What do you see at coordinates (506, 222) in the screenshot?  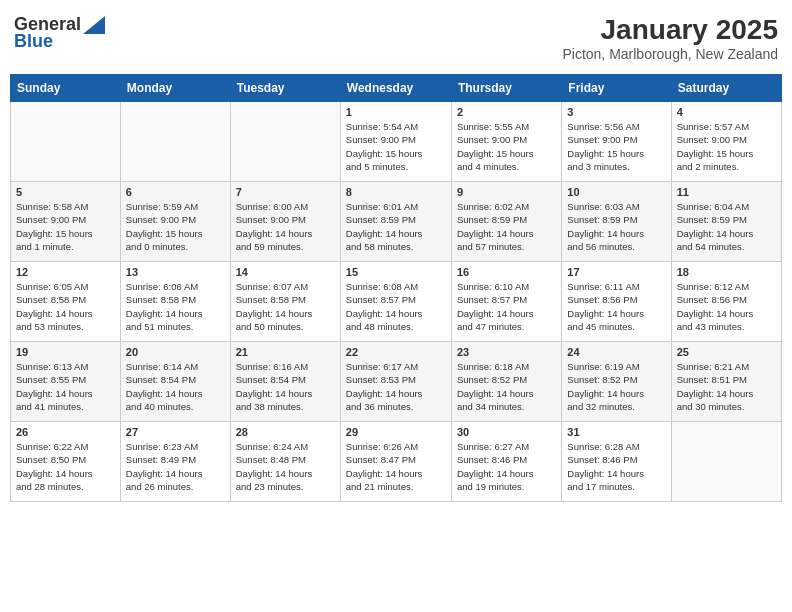 I see `calendar-day-cell: 9Sunrise: 6:02 AMSunset: 8:59 PMDaylight…` at bounding box center [506, 222].